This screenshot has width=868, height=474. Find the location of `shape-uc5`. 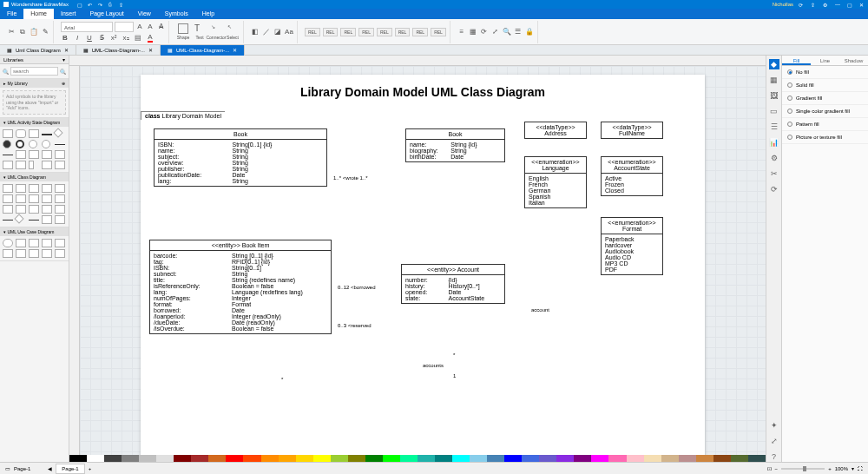

shape-uc5 is located at coordinates (60, 243).